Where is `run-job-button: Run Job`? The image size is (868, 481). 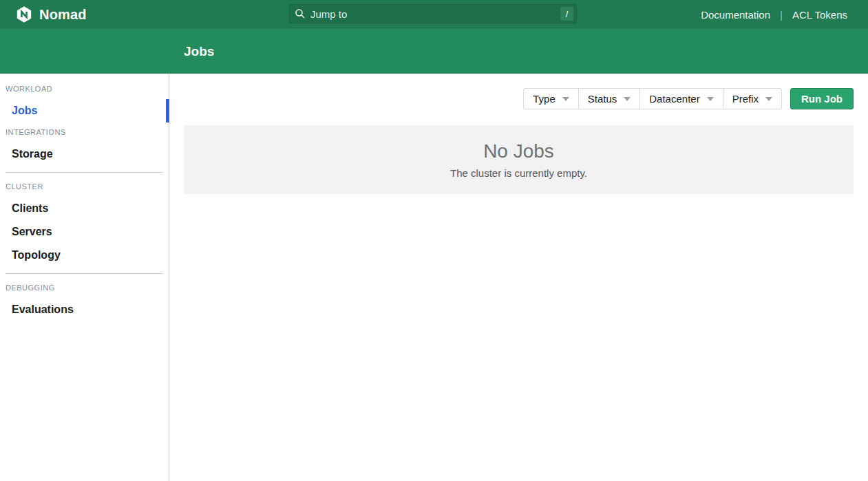 run-job-button: Run Job is located at coordinates (822, 99).